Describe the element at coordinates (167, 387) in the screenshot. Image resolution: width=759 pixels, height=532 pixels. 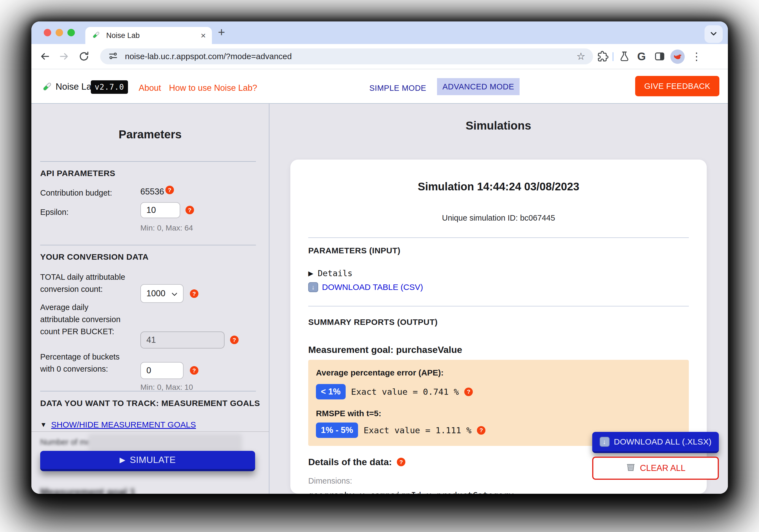
I see `zero-buckets-range-hint: Min: 0, Max: 10` at that location.